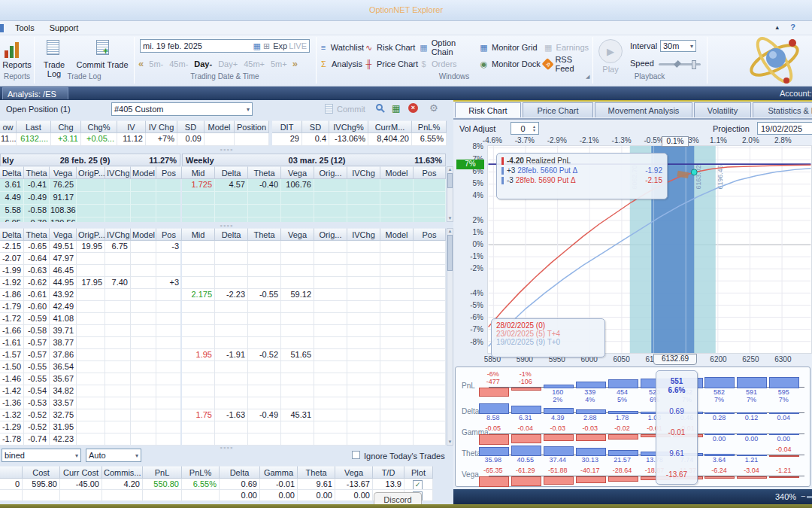  I want to click on grid-cell: 32.75, so click(63, 415).